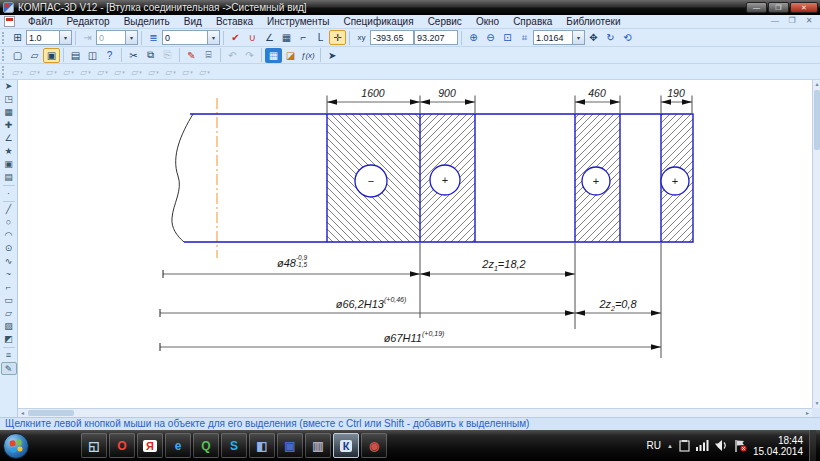  What do you see at coordinates (292, 263) in the screenshot?
I see `dim-diameter-48: ø48 -0,9-1,5` at bounding box center [292, 263].